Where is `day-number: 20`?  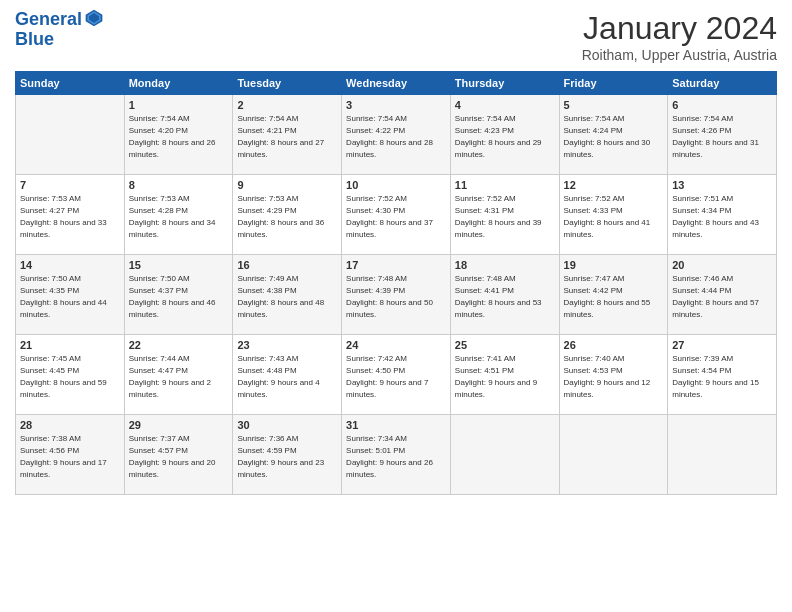
day-number: 20 is located at coordinates (722, 265).